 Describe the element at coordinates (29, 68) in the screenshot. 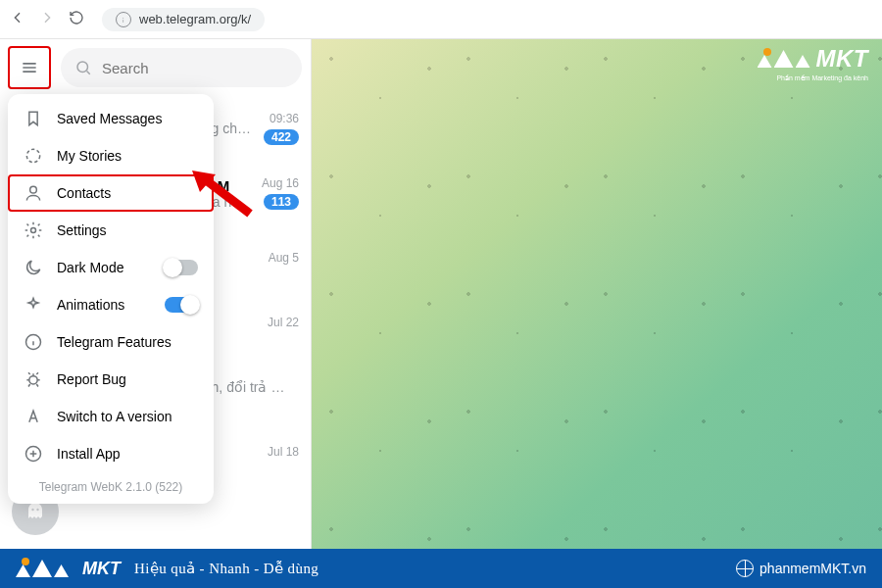

I see `hamburger-highlight` at that location.